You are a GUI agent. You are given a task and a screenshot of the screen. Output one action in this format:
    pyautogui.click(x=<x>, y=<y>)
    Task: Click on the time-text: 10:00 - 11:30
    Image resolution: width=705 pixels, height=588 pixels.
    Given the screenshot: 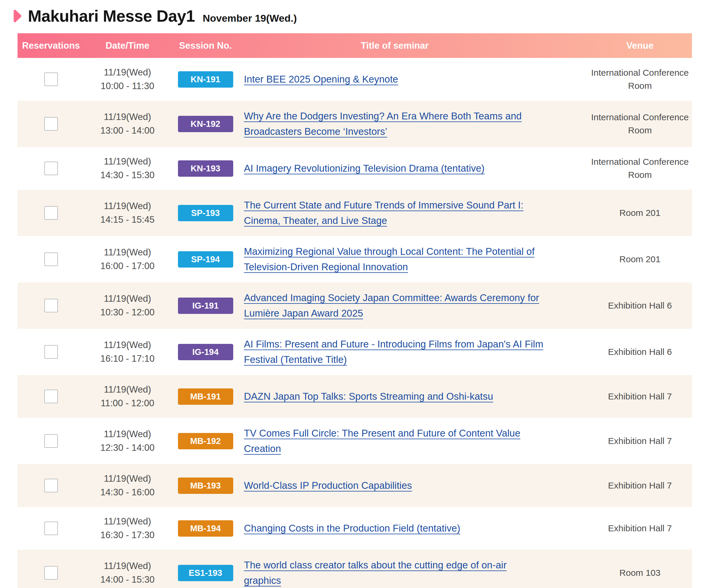 What is the action you would take?
    pyautogui.click(x=128, y=86)
    